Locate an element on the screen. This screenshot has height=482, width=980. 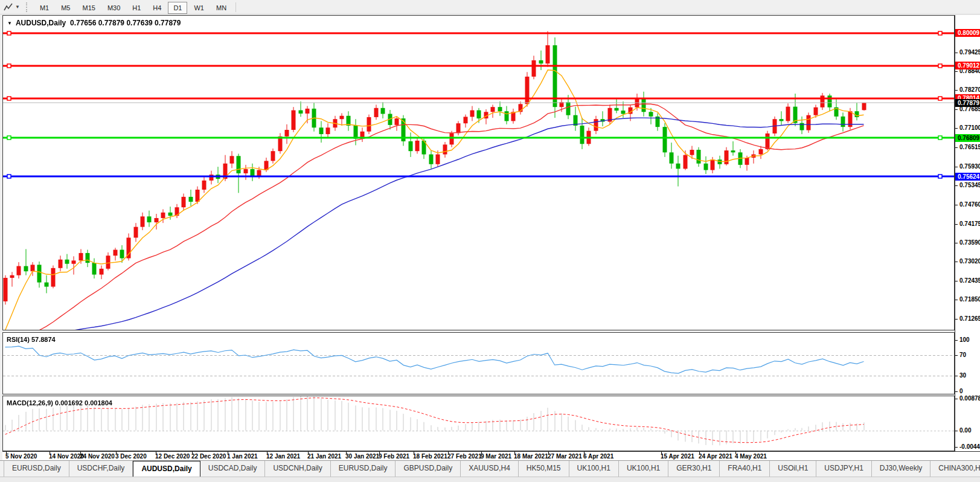
price-axis-tick: 0.76515 is located at coordinates (967, 147).